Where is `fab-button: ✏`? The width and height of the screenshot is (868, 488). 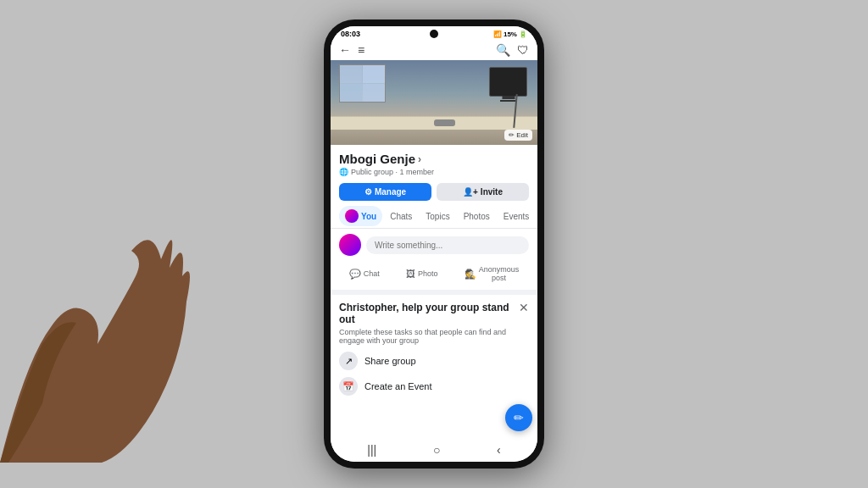
fab-button: ✏ is located at coordinates (519, 418).